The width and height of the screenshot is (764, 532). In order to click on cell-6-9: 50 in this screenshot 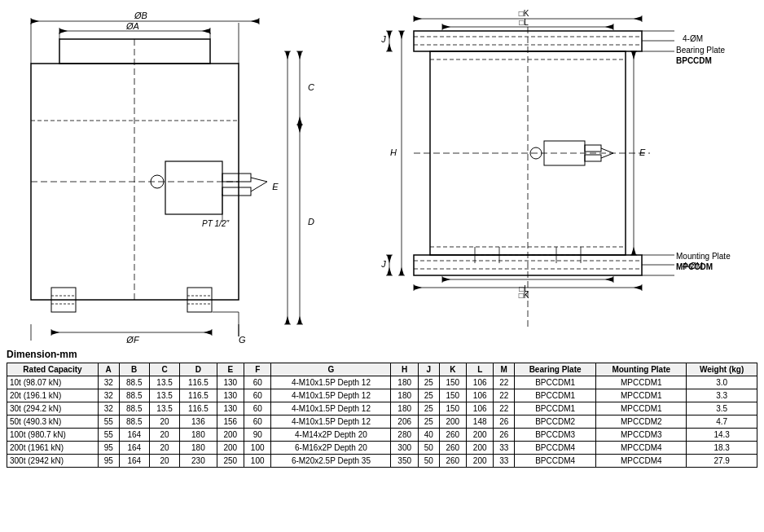, I will do `click(428, 461)`.